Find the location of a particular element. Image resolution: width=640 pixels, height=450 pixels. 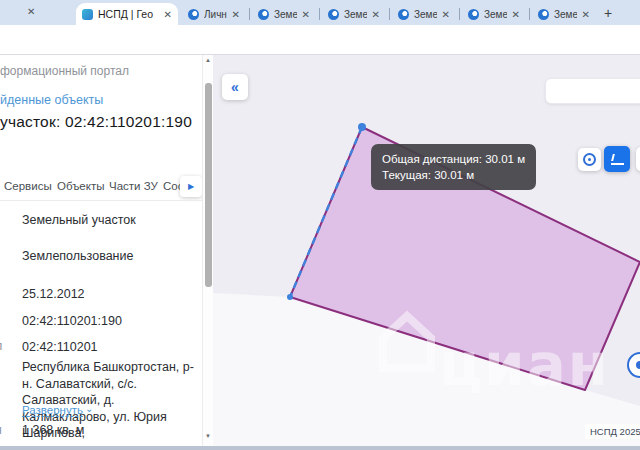

point-select-tool-button is located at coordinates (590, 160).